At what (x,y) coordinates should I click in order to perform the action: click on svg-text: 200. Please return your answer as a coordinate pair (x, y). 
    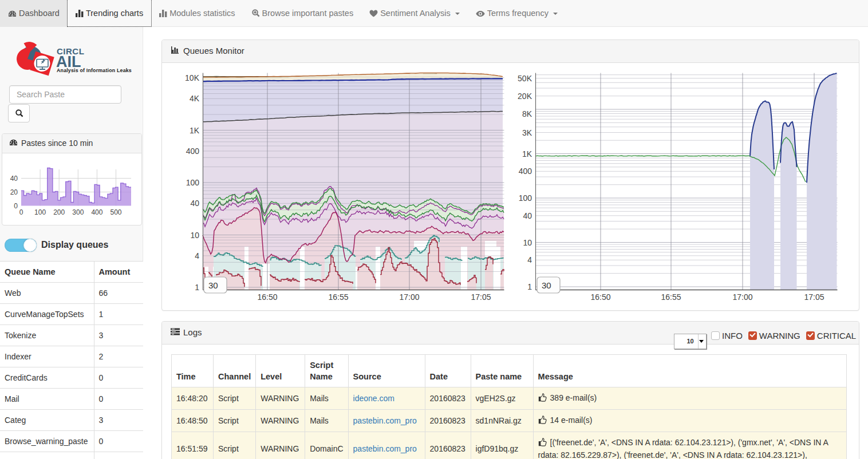
    Looking at the image, I should click on (59, 212).